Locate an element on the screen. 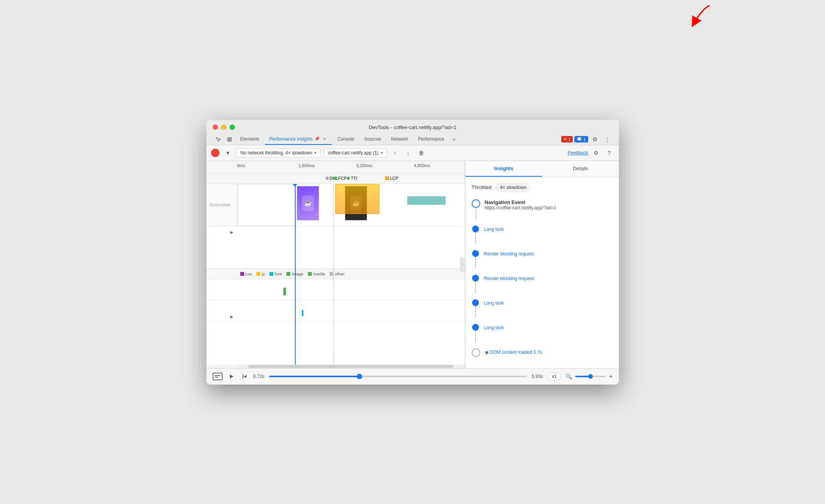 Image resolution: width=825 pixels, height=504 pixels. settings-icon: ⚙ is located at coordinates (595, 139).